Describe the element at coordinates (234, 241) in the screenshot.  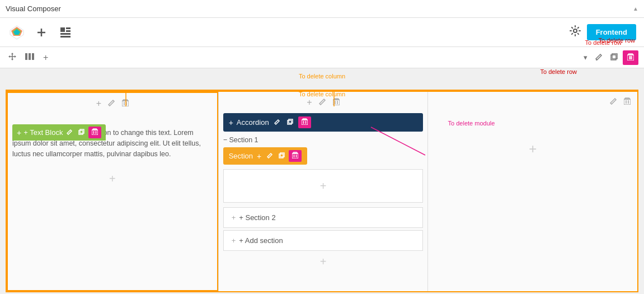
I see `add-section-plus-icon: +` at that location.